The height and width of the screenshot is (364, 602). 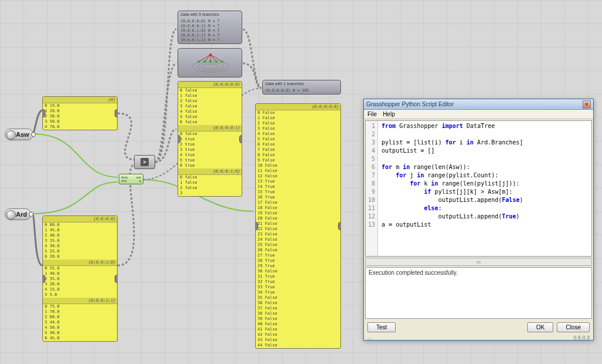 I want to click on code-area: 1 2 3 4 5 6 7 8 9 10 11 12 13 from Grass…, so click(x=479, y=188).